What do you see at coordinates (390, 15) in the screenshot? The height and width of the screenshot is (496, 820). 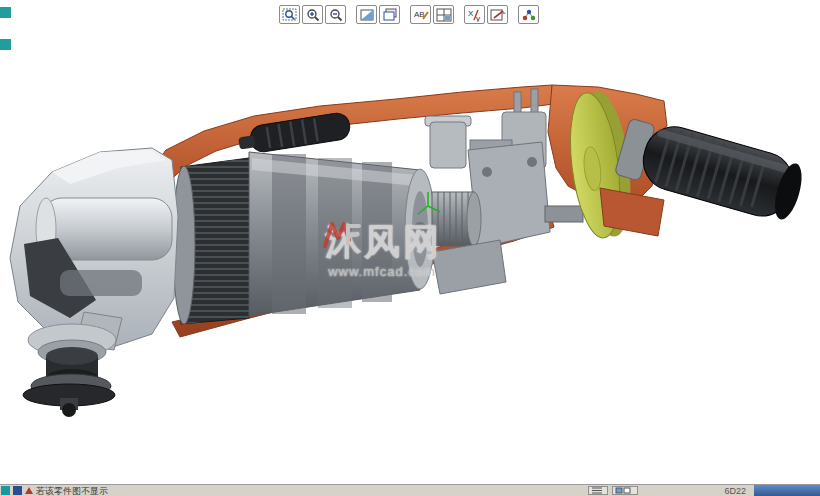 I see `view-copy-icon` at bounding box center [390, 15].